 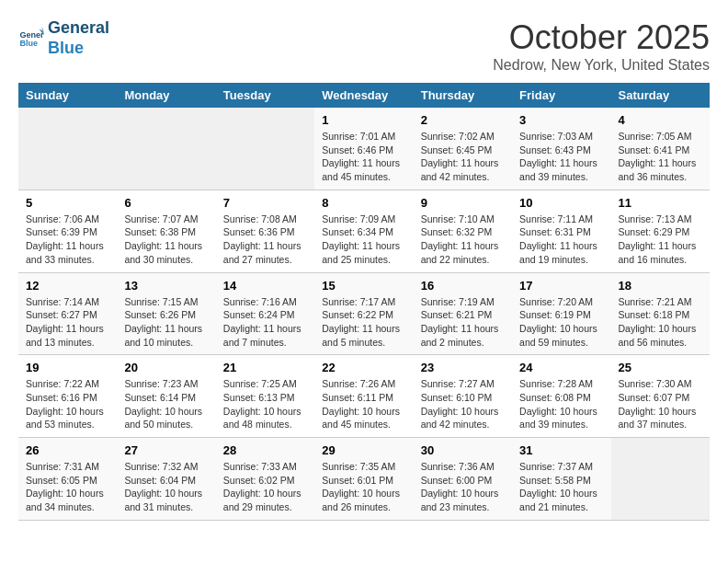 I want to click on day-info: Sunrise: 7:28 AM Sunset: 6:08 PM Dayligh…, so click(x=561, y=405).